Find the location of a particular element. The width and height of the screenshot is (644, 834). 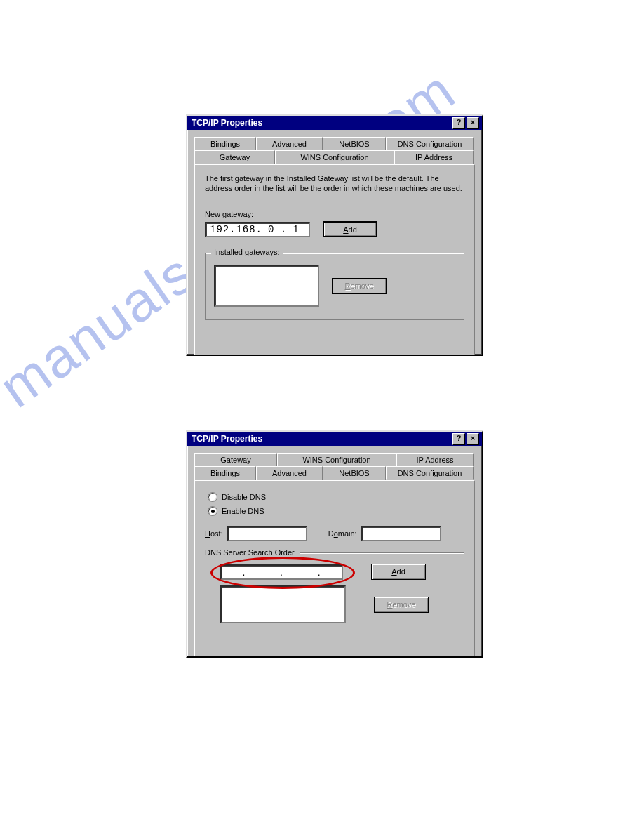

installed-gateways-group: Installed gateways: Remove is located at coordinates (335, 286).